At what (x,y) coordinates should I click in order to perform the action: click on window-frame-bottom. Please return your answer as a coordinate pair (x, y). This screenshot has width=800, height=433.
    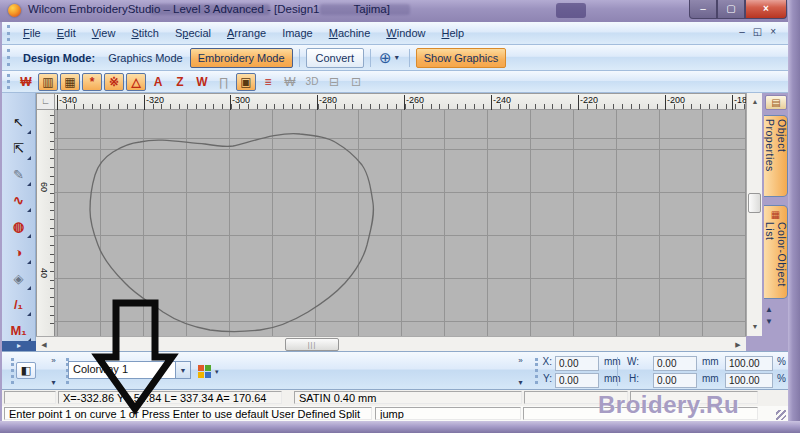
    Looking at the image, I should click on (400, 427).